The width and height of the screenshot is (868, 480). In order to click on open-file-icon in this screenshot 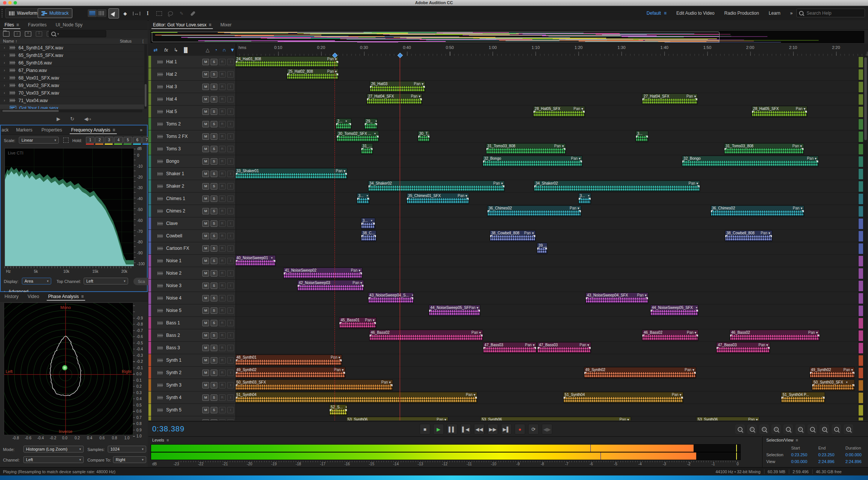, I will do `click(6, 34)`.